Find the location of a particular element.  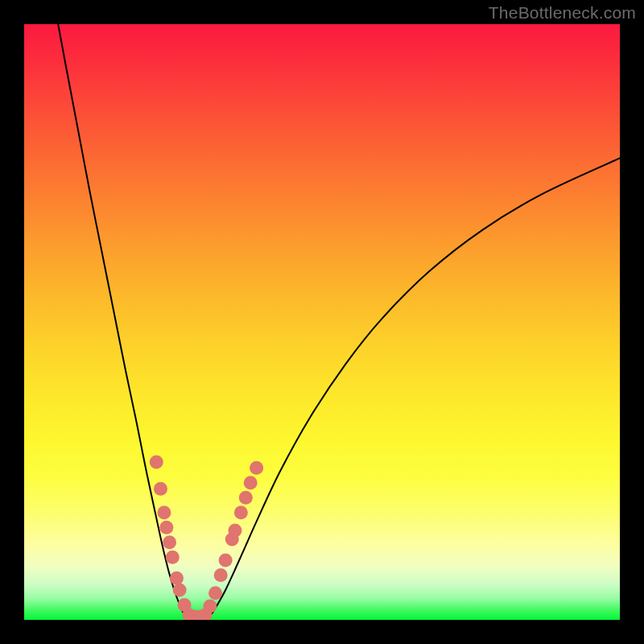

watermark-label: TheBottleneck.com is located at coordinates (562, 13).